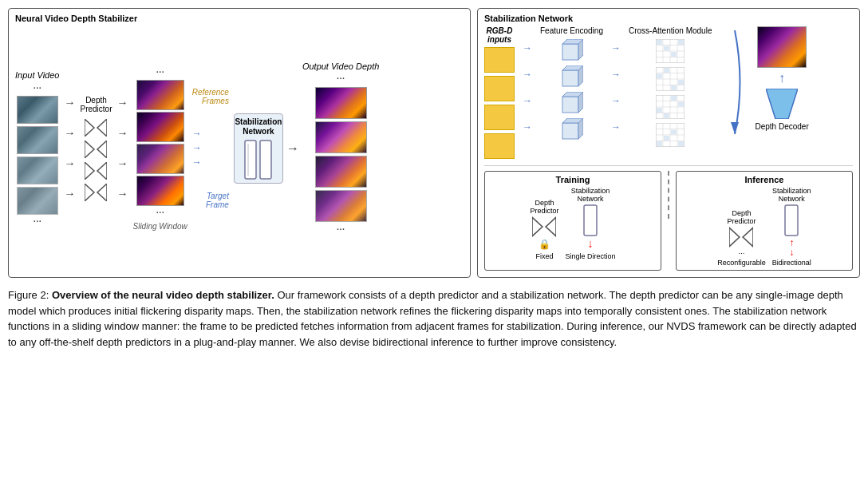  I want to click on input-video-label: Input Video, so click(37, 75).